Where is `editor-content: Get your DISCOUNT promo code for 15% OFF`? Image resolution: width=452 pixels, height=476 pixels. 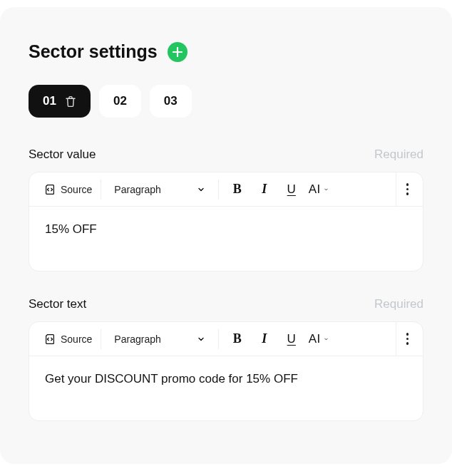
editor-content: Get your DISCOUNT promo code for 15% OFF is located at coordinates (226, 388).